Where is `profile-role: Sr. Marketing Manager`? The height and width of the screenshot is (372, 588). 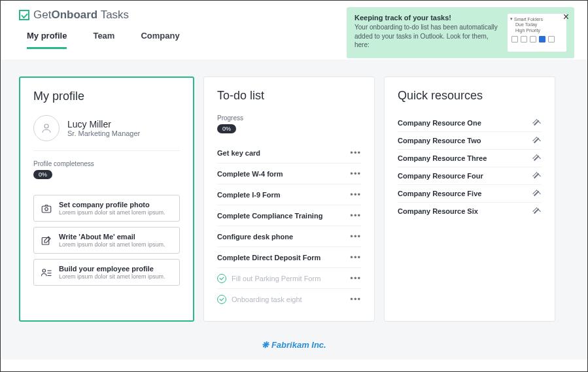
profile-role: Sr. Marketing Manager is located at coordinates (103, 133).